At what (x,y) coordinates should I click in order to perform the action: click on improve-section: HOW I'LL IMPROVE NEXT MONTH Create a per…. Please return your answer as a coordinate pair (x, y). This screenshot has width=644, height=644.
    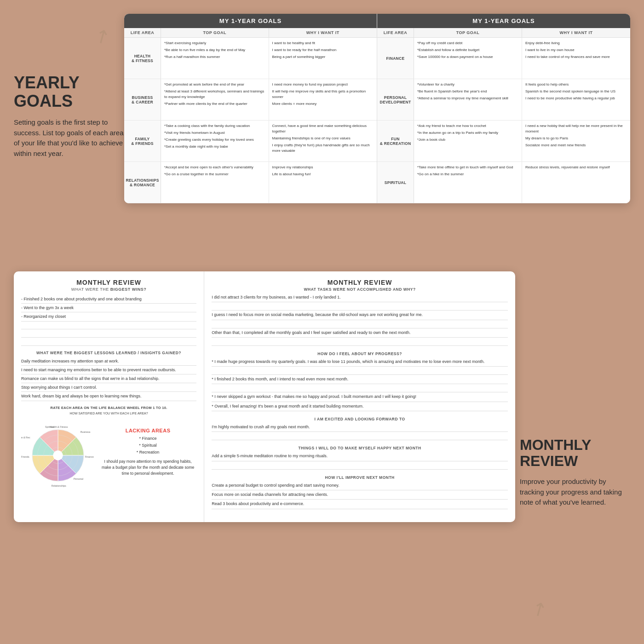
    Looking at the image, I should click on (360, 492).